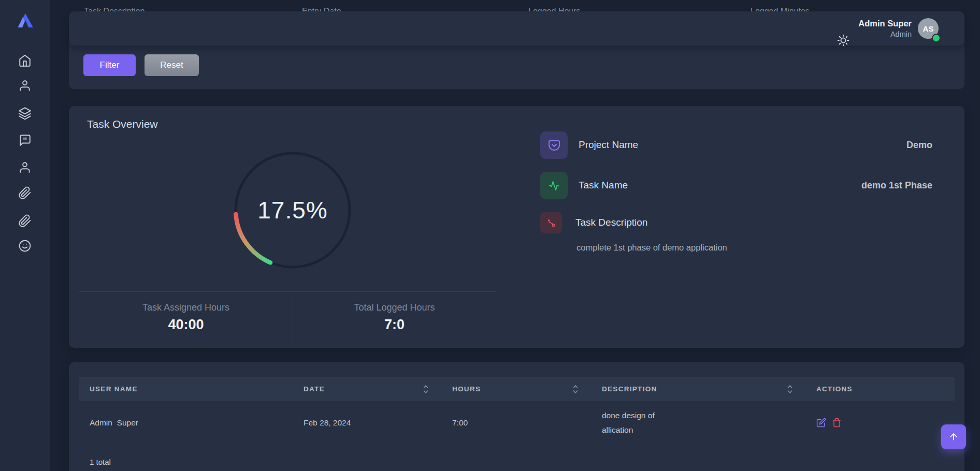  What do you see at coordinates (747, 145) in the screenshot?
I see `detail-project-name: Project Name Demo` at bounding box center [747, 145].